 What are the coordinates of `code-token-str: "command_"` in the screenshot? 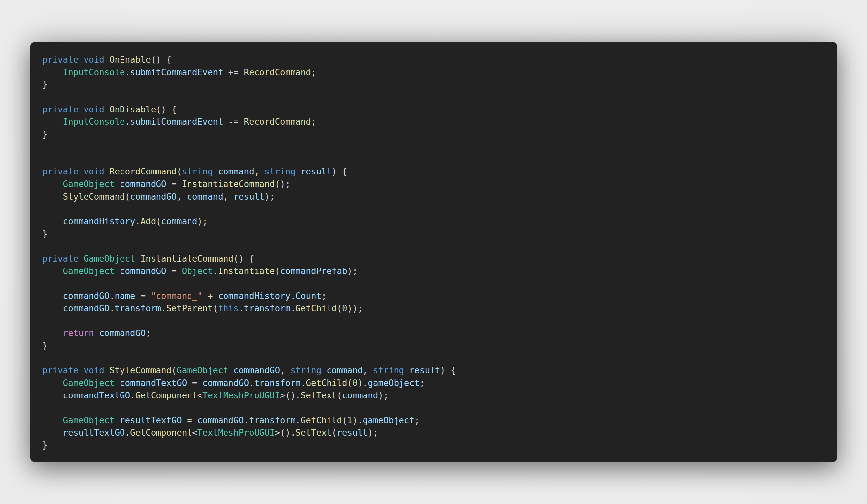 It's located at (177, 296).